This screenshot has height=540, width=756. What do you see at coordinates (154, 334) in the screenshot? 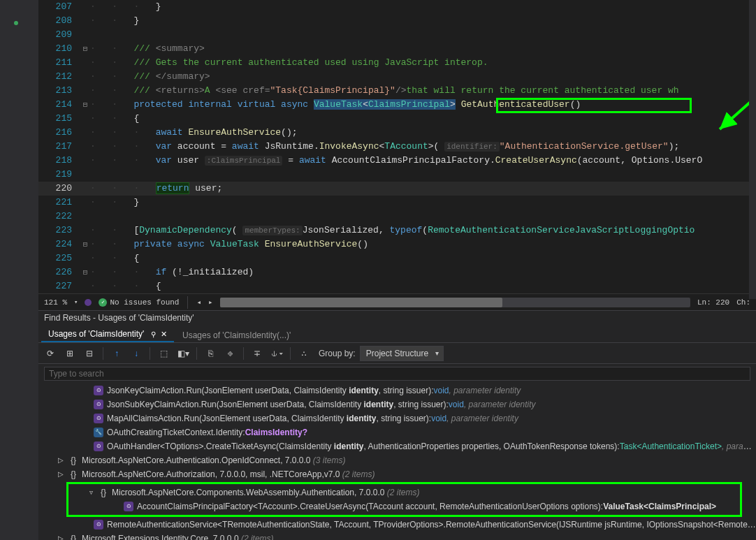
I see `pin-icon: ⚲` at bounding box center [154, 334].